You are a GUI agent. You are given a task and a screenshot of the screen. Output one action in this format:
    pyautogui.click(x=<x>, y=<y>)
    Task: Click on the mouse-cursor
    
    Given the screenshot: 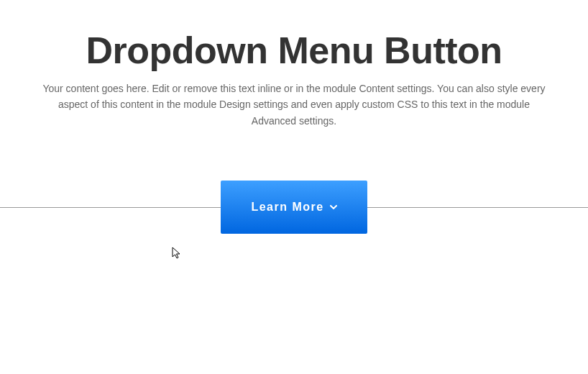 What is the action you would take?
    pyautogui.click(x=177, y=255)
    